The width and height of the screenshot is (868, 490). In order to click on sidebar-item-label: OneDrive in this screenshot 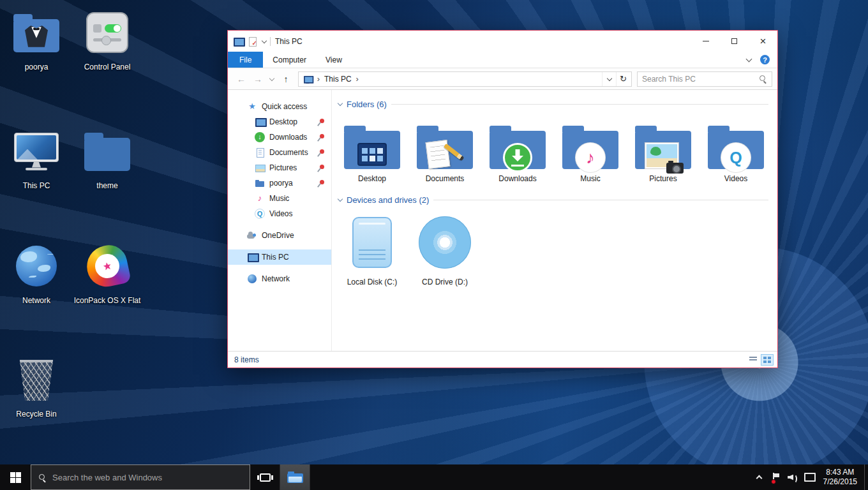, I will do `click(278, 235)`.